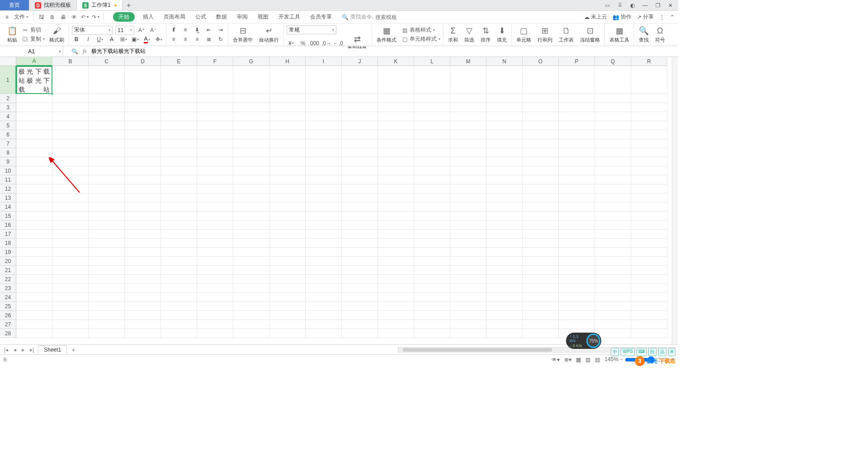 The image size is (868, 470). What do you see at coordinates (613, 270) in the screenshot?
I see `cell-Q21` at bounding box center [613, 270].